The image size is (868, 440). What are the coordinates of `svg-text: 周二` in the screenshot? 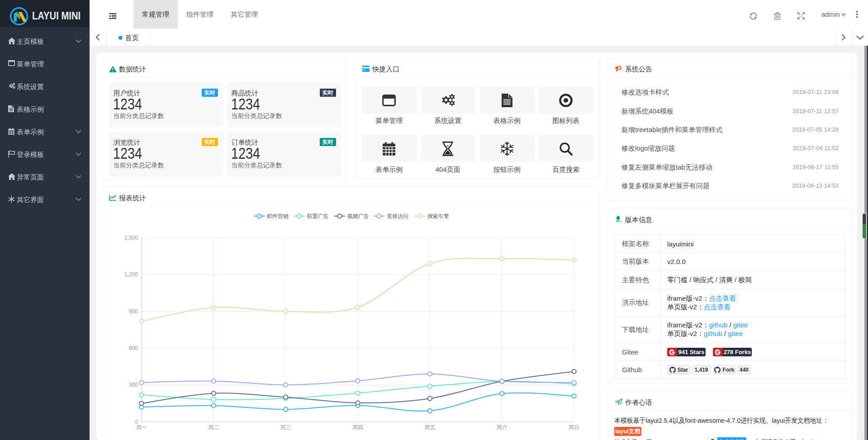 It's located at (213, 427).